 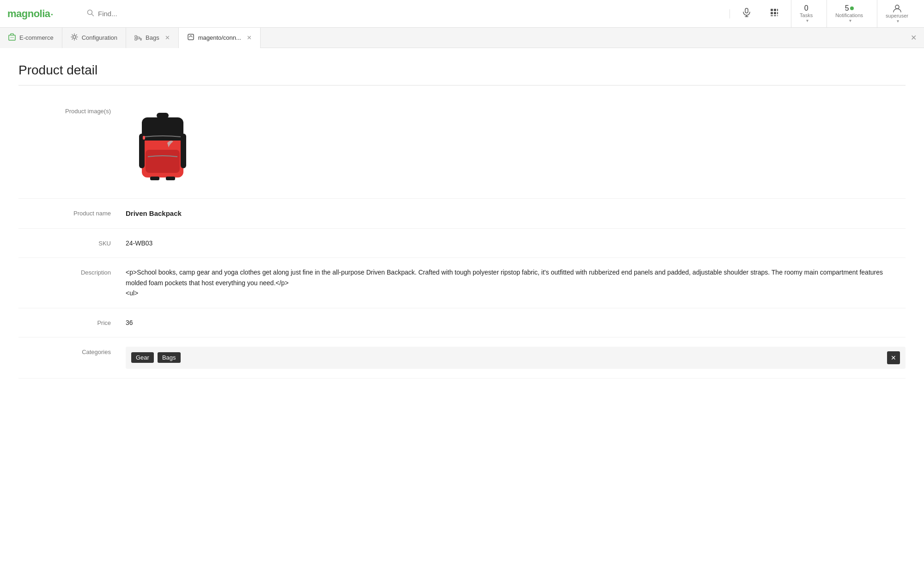 I want to click on category-bags-tag: Bags, so click(x=169, y=358).